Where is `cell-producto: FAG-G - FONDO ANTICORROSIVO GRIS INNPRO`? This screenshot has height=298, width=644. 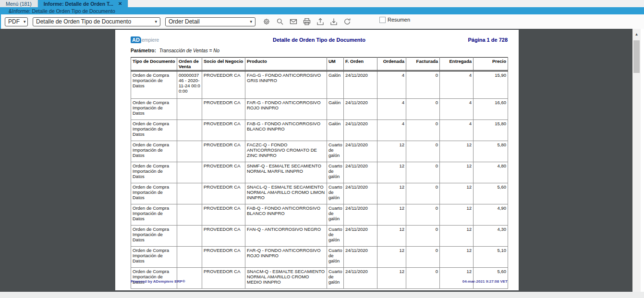
cell-producto: FAG-G - FONDO ANTICORROSIVO GRIS INNPRO is located at coordinates (286, 85).